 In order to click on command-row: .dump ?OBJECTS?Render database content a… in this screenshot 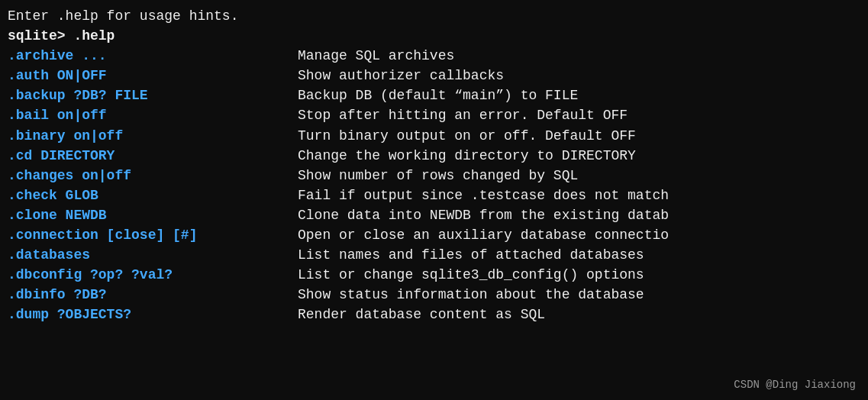, I will do `click(434, 315)`.